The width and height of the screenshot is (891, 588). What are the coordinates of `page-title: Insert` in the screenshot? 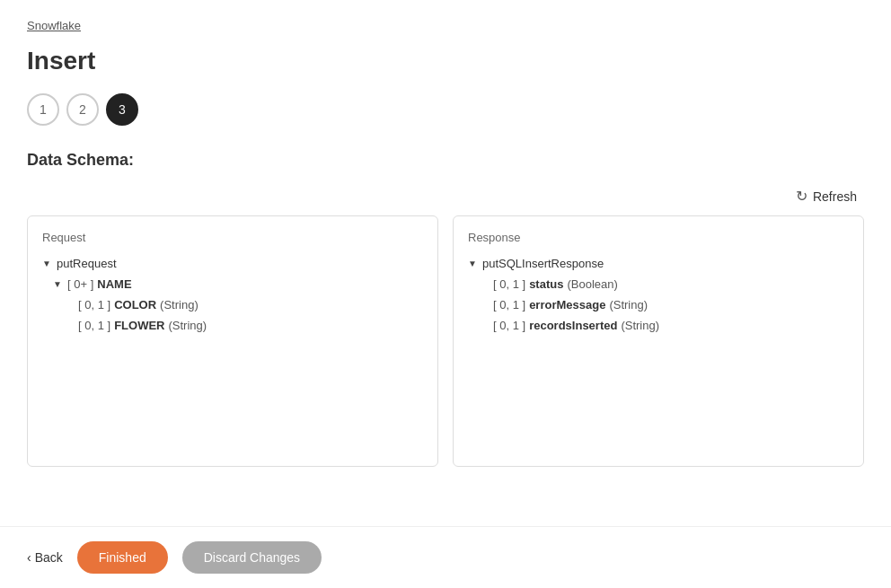 It's located at (446, 61).